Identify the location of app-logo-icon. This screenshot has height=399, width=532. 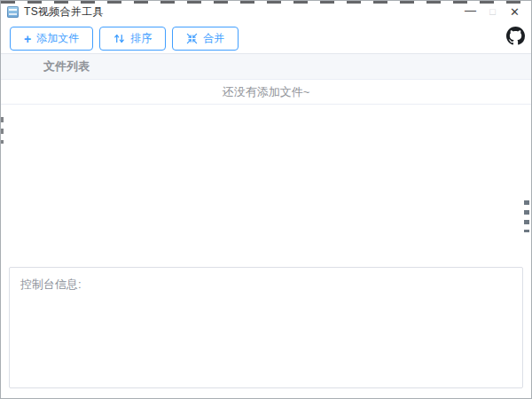
(12, 12).